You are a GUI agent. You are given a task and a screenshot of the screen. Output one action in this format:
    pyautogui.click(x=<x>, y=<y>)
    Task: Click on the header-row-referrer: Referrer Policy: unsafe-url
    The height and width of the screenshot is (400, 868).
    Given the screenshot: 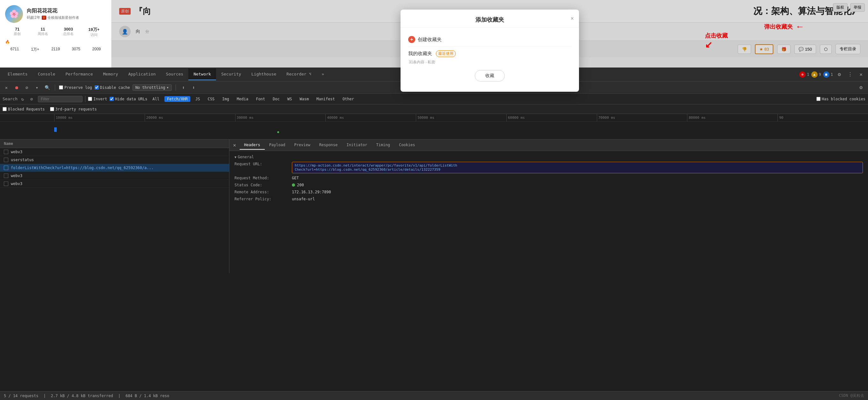 What is the action you would take?
    pyautogui.click(x=549, y=199)
    